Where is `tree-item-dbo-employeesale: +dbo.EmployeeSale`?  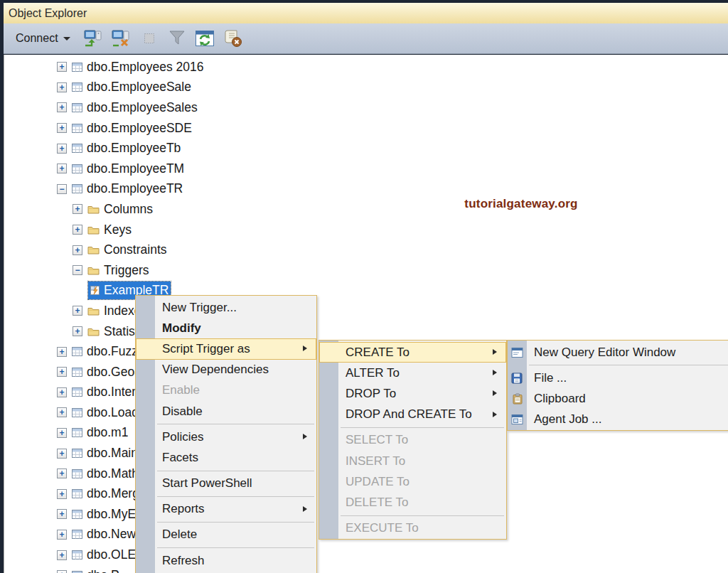 tree-item-dbo-employeesale: +dbo.EmployeeSale is located at coordinates (366, 88).